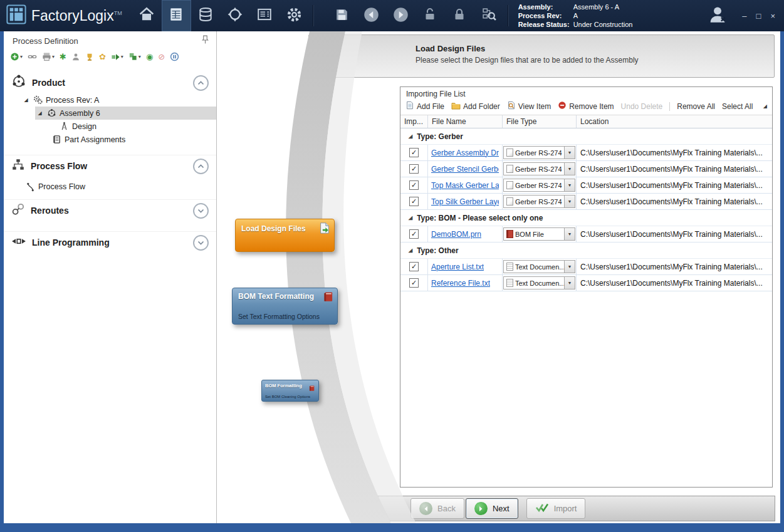 The width and height of the screenshot is (784, 532). What do you see at coordinates (16, 56) in the screenshot?
I see `add-button: ▾` at bounding box center [16, 56].